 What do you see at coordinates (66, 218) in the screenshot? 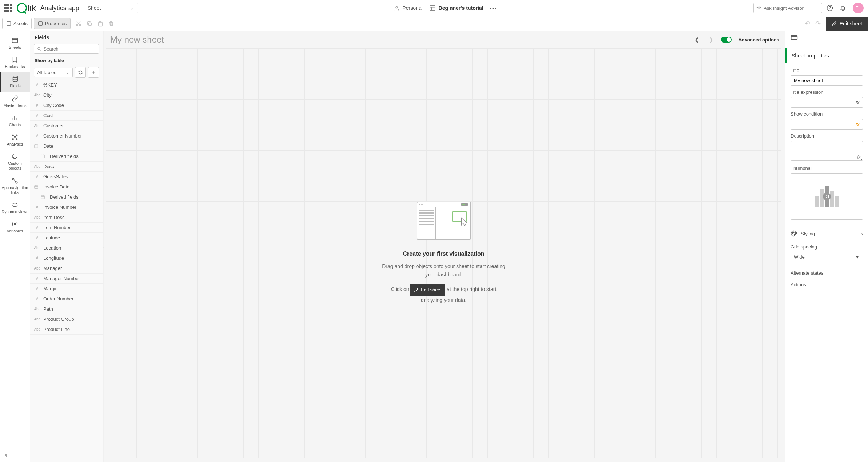
I see `field-item: AbcItem Desc` at bounding box center [66, 218].